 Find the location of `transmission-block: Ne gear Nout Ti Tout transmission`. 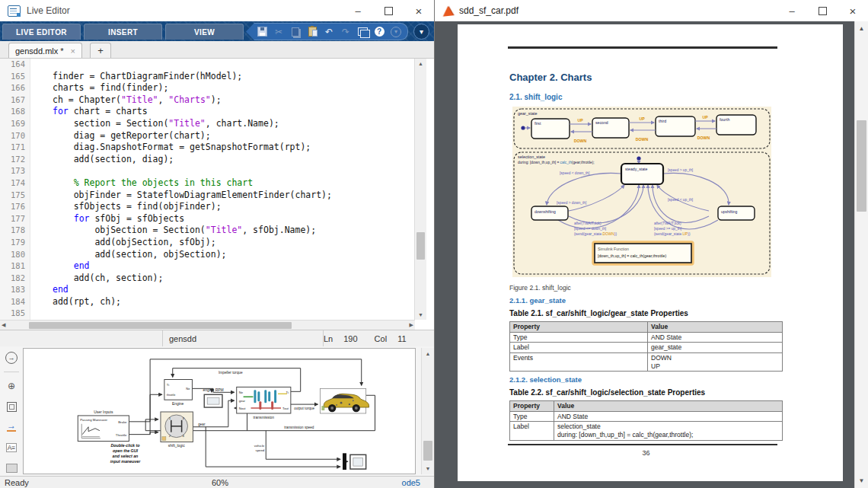

transmission-block: Ne gear Nout Ti Tout transmission is located at coordinates (263, 403).